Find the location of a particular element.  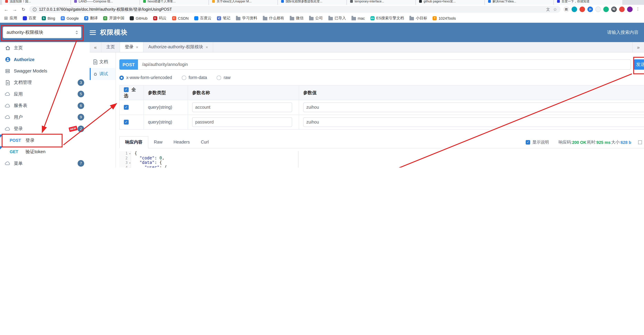

expand-tabs-icon: » is located at coordinates (638, 47).